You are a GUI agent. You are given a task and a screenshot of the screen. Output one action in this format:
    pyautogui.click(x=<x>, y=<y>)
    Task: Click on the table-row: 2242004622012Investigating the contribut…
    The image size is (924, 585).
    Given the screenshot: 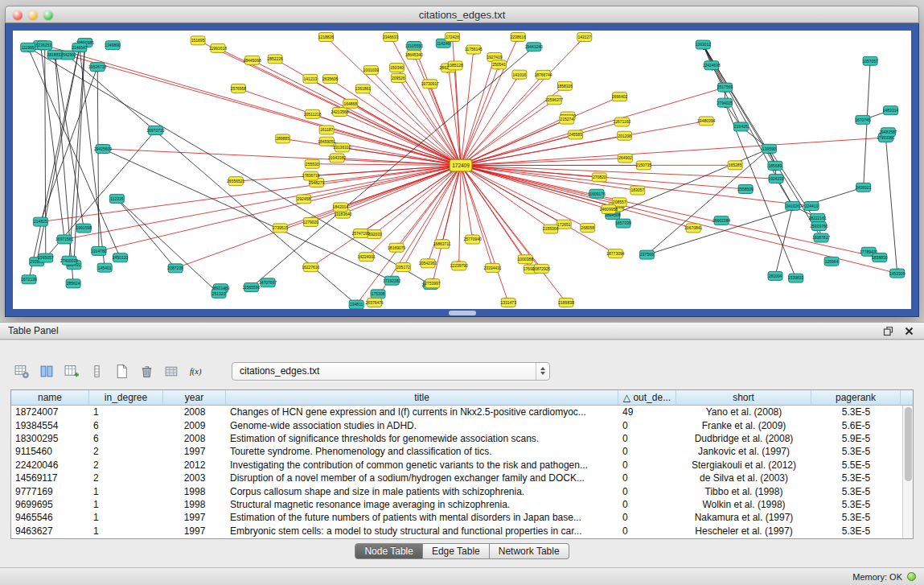 What is the action you would take?
    pyautogui.click(x=457, y=465)
    